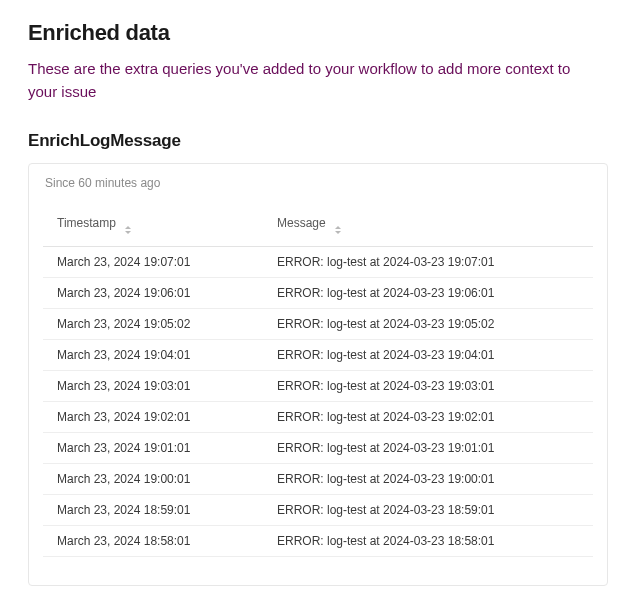 The image size is (636, 608). I want to click on table-row: March 23, 2024 19:06:01ERROR: log-test a…, so click(318, 294).